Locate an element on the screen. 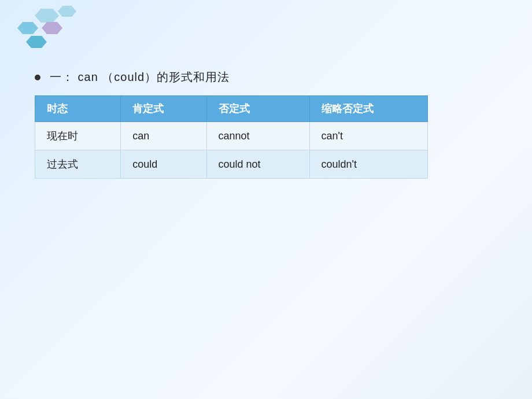 This screenshot has height=399, width=532. table-cell-r1-c0: 过去式 is located at coordinates (78, 164).